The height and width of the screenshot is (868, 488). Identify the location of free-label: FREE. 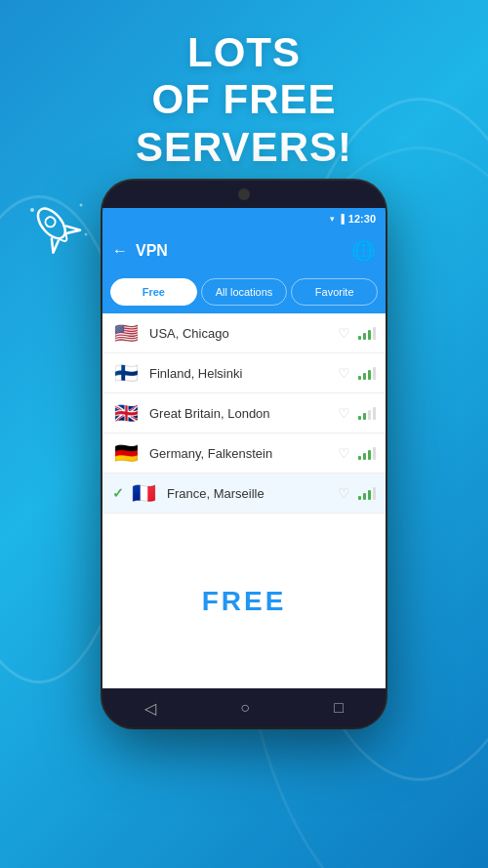
(244, 601).